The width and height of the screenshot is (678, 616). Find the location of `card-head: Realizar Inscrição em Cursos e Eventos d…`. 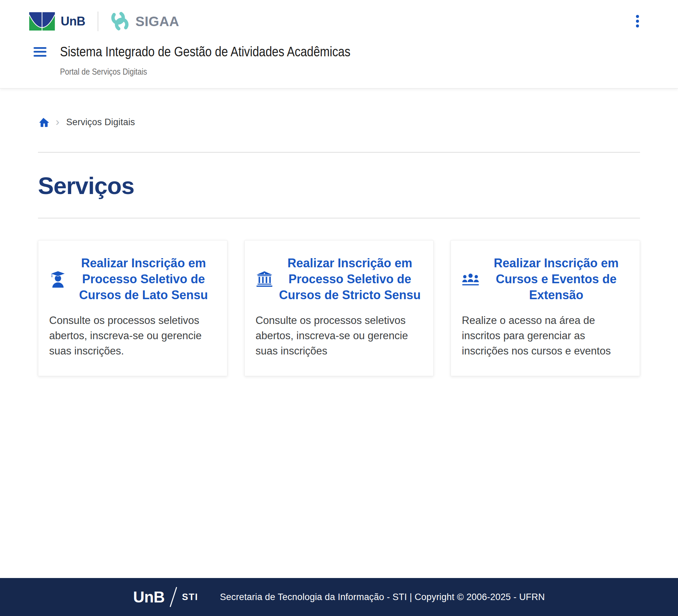

card-head: Realizar Inscrição em Cursos e Eventos d… is located at coordinates (545, 279).